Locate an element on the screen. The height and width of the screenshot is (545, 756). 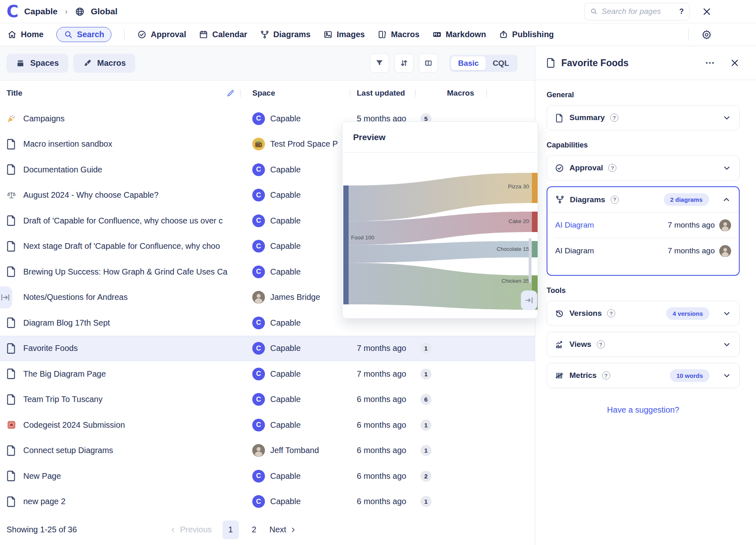
sort-arrows-icon is located at coordinates (404, 63).